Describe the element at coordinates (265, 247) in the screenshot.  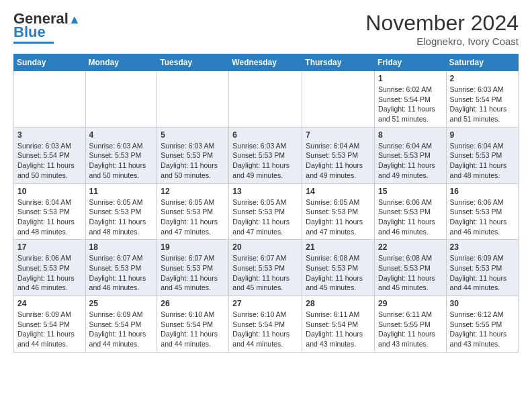
I see `day-number: 20` at that location.